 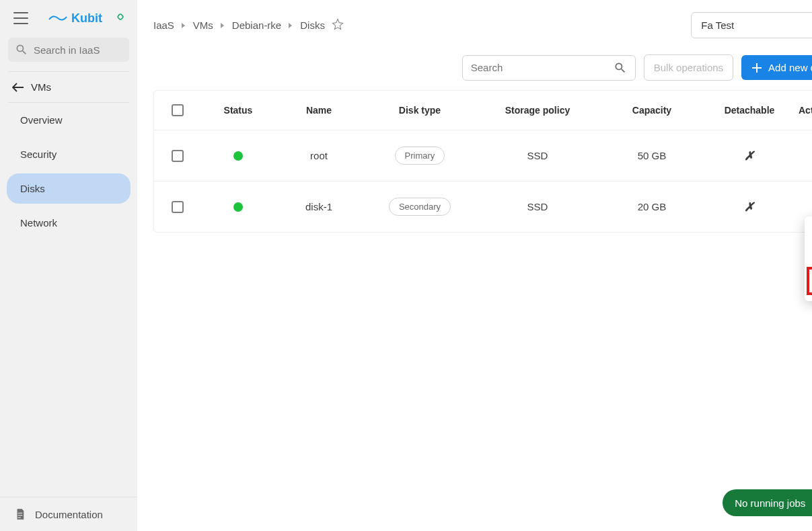 What do you see at coordinates (751, 26) in the screenshot?
I see `project-selector: Fa Test` at bounding box center [751, 26].